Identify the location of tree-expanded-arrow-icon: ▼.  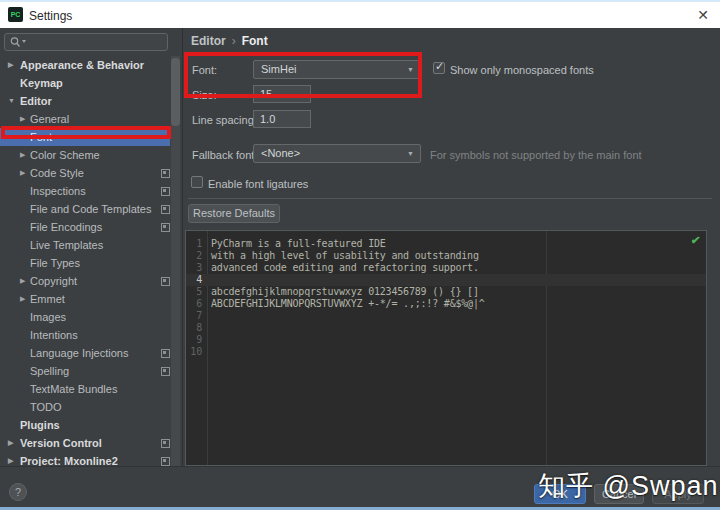
(12, 101).